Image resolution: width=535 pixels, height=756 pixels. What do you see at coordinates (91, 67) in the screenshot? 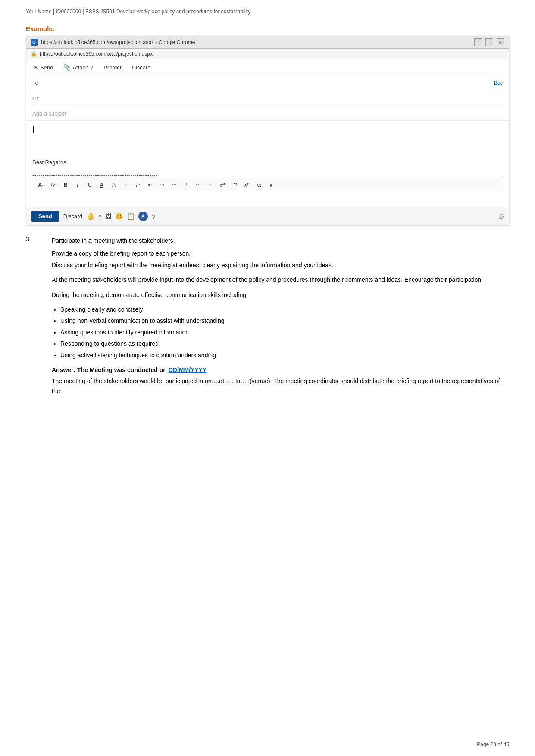
I see `attach-chevron-icon: ∨` at bounding box center [91, 67].